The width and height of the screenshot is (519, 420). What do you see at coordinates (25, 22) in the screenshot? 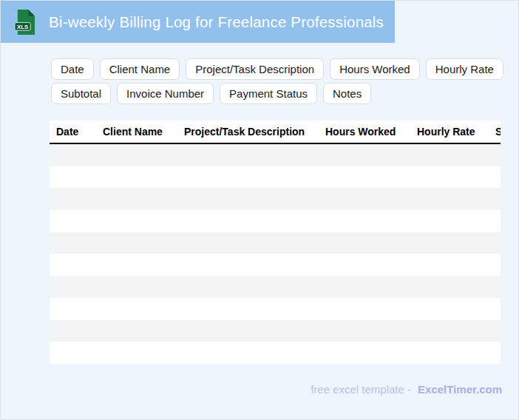
I see `xls-file-icon: XLS` at bounding box center [25, 22].